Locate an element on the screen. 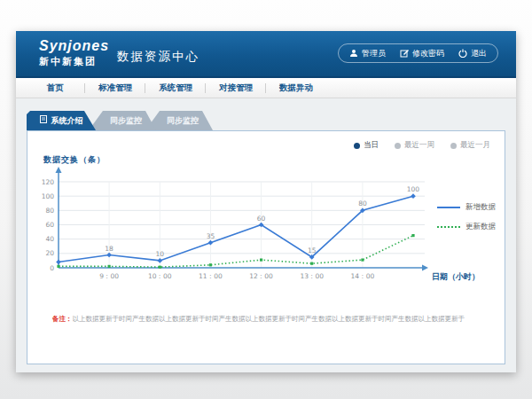 This screenshot has width=532, height=399. chart-legend: 新增数据 更新数据 is located at coordinates (466, 217).